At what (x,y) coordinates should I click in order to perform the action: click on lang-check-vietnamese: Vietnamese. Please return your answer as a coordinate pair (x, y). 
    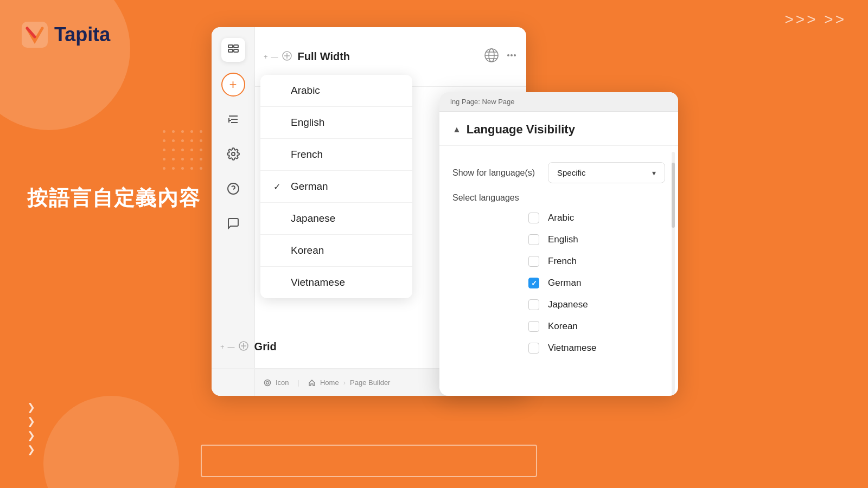
    Looking at the image, I should click on (590, 348).